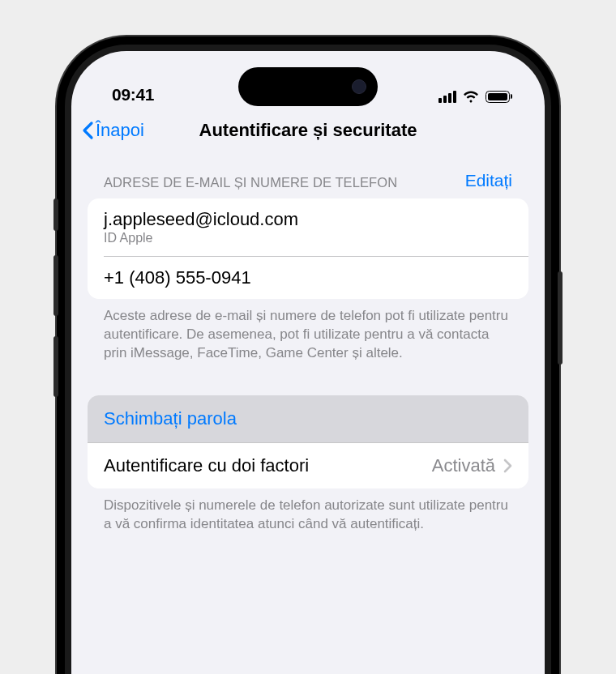  What do you see at coordinates (308, 442) in the screenshot?
I see `security-list: Schimbați parola Autentificare cu doi fa…` at bounding box center [308, 442].